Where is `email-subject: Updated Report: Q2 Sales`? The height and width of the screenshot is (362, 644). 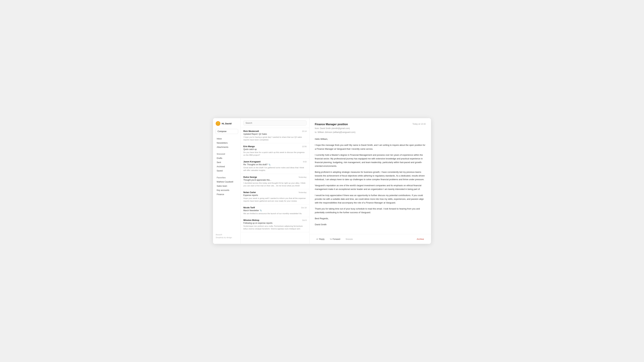 email-subject: Updated Report: Q2 Sales is located at coordinates (275, 134).